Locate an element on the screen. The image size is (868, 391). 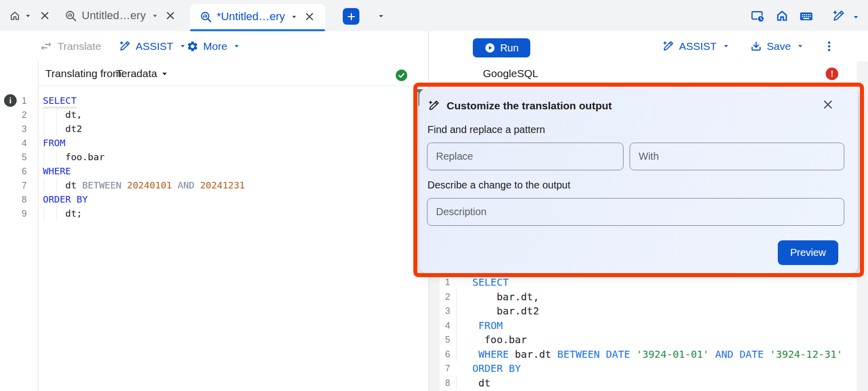
source-dialect-dropdown: Teradata is located at coordinates (143, 74).